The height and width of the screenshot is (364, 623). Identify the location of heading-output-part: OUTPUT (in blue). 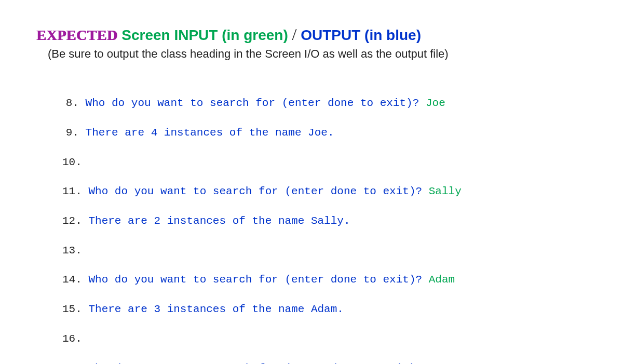
(359, 35).